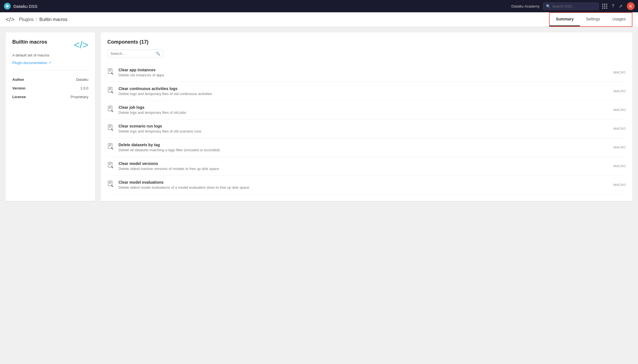  Describe the element at coordinates (30, 42) in the screenshot. I see `plugin-title: Builtin macros` at that location.